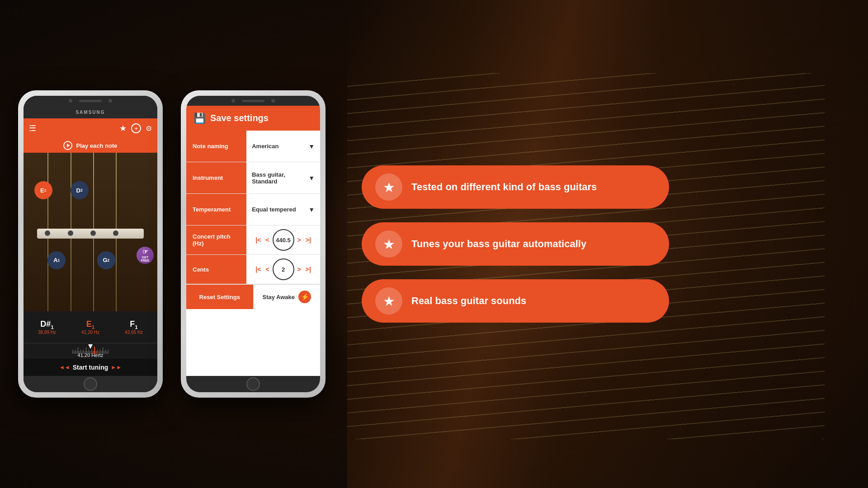  What do you see at coordinates (123, 128) in the screenshot?
I see `favorite-icon: ★` at bounding box center [123, 128].